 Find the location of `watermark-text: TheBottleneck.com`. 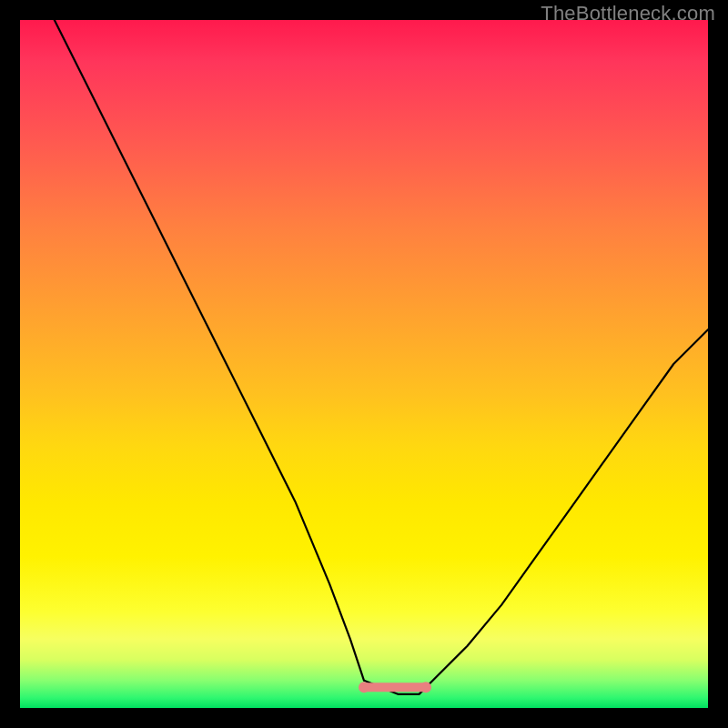

watermark-text: TheBottleneck.com is located at coordinates (628, 14).